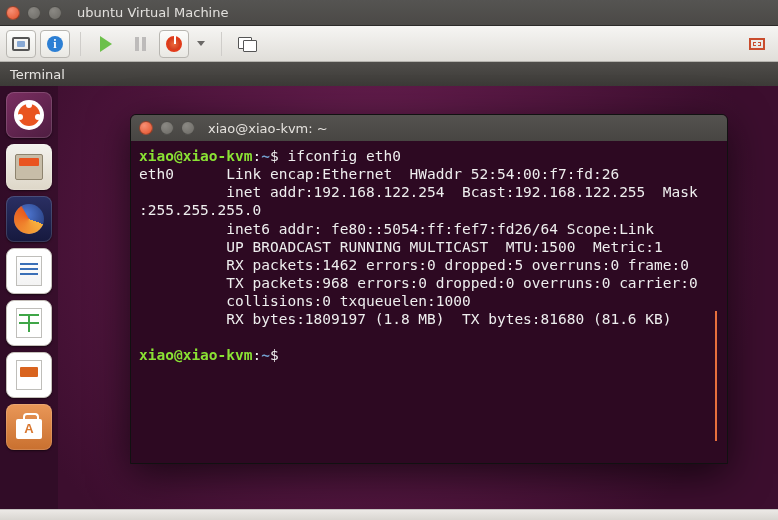  What do you see at coordinates (757, 44) in the screenshot?
I see `fullscreen-button` at bounding box center [757, 44].